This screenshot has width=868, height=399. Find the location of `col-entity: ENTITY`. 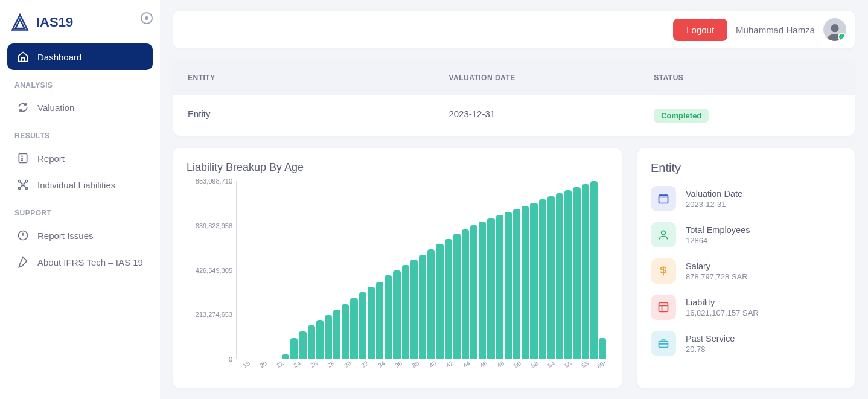

col-entity: ENTITY is located at coordinates (318, 78).